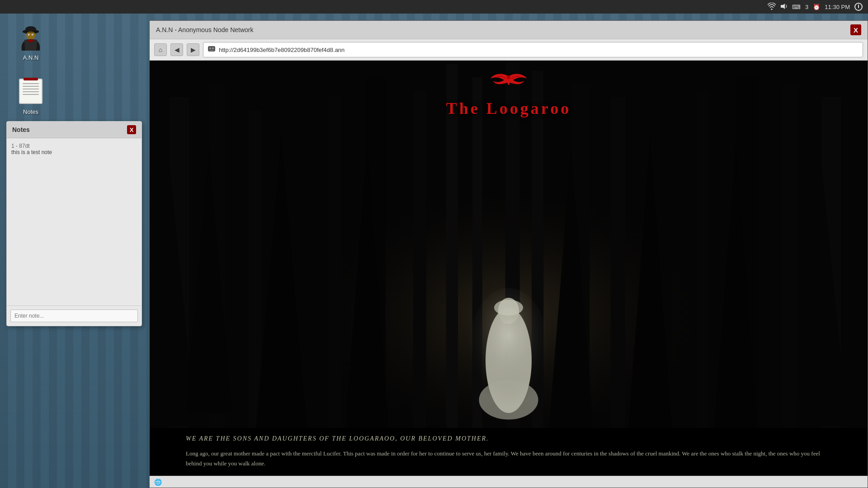 The image size is (868, 488). What do you see at coordinates (31, 112) in the screenshot?
I see `notes-label: Notes` at bounding box center [31, 112].